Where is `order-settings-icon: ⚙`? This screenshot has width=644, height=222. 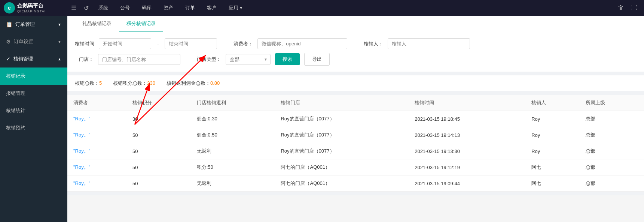 order-settings-icon: ⚙ is located at coordinates (8, 42).